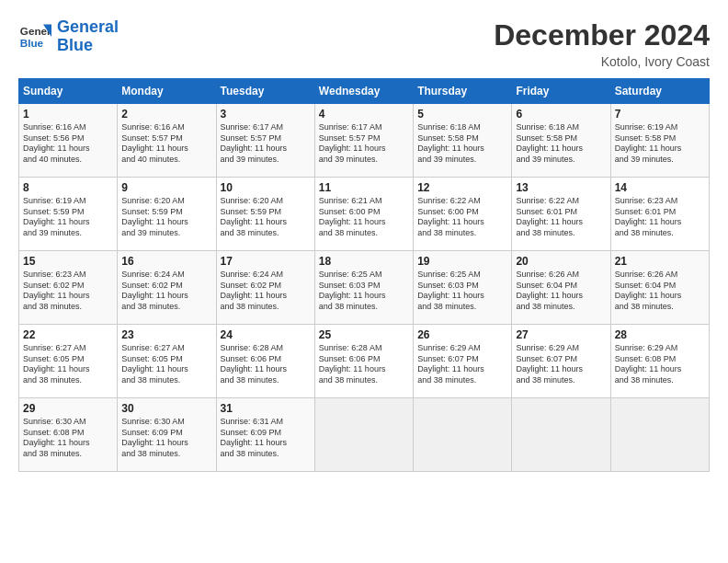 This screenshot has height=563, width=728. What do you see at coordinates (68, 335) in the screenshot?
I see `day-number: 22` at bounding box center [68, 335].